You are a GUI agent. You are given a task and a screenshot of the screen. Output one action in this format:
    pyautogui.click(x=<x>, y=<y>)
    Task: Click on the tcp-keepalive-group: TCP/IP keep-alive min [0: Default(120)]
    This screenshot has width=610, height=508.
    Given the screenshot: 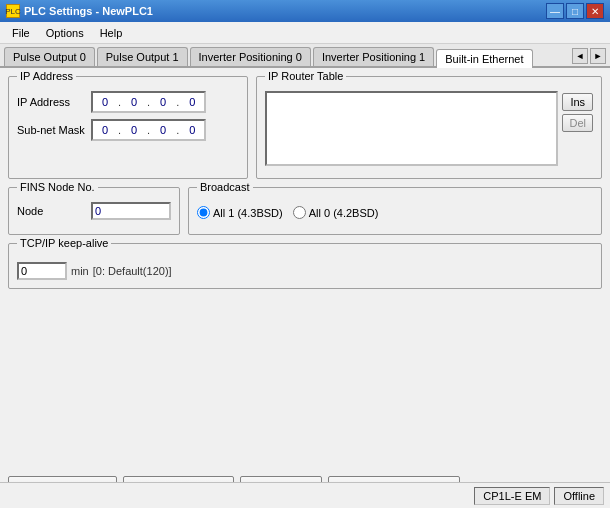 What is the action you would take?
    pyautogui.click(x=305, y=266)
    